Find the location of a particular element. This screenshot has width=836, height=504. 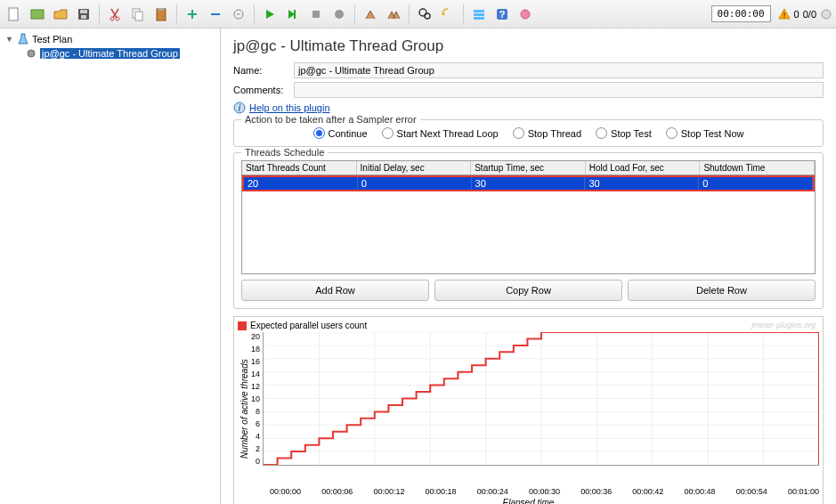

radio-continue: Continue is located at coordinates (340, 134).